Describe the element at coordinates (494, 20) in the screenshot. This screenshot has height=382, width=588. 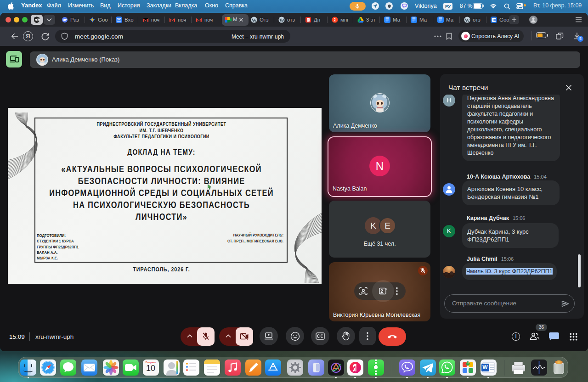
I see `svg-text: 10` at that location.